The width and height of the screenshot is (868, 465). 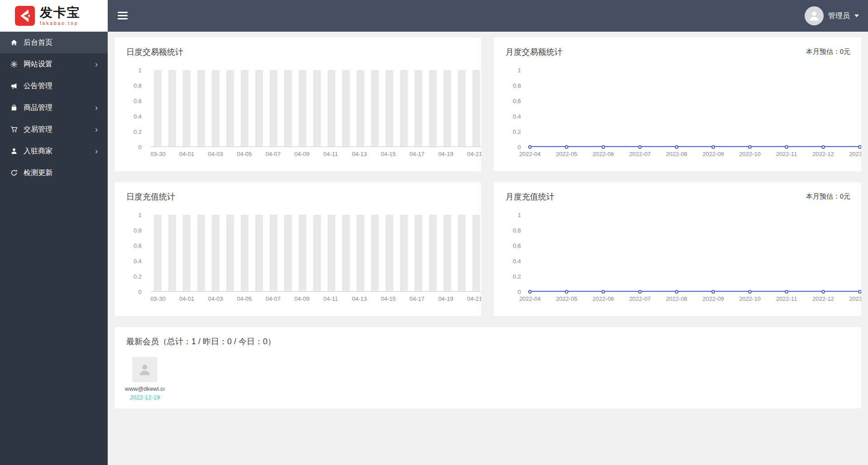 What do you see at coordinates (298, 104) in the screenshot?
I see `daily-transactions-chart: 10.80.60.40.20 03-3004-0104-0304-0504-07…` at bounding box center [298, 104].